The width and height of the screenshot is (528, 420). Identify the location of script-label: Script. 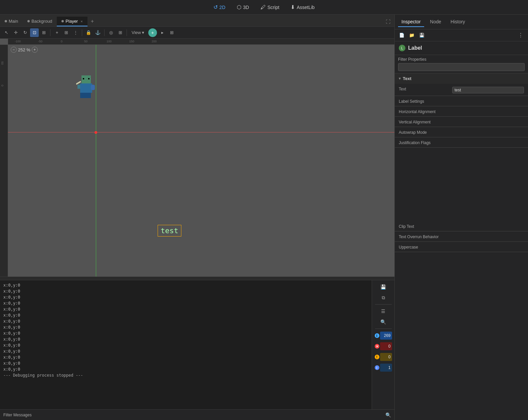
(274, 7).